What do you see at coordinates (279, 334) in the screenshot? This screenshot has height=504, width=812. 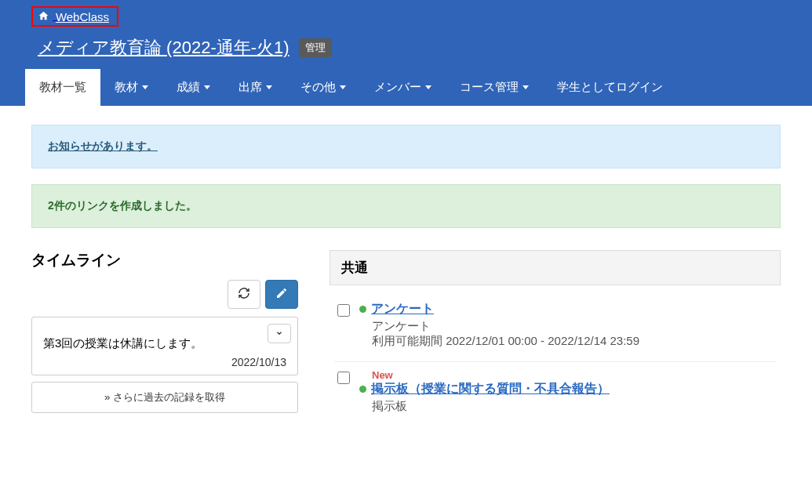 I see `chevron-down-icon` at bounding box center [279, 334].